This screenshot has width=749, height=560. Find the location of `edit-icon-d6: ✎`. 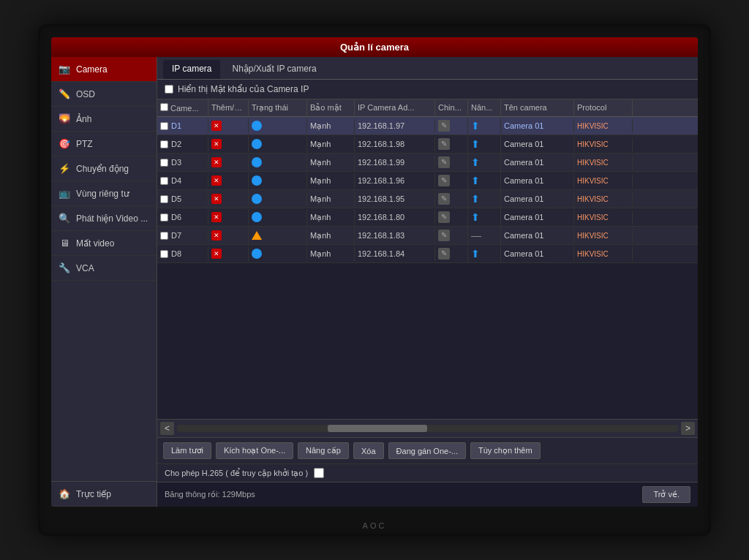

edit-icon-d6: ✎ is located at coordinates (444, 217).